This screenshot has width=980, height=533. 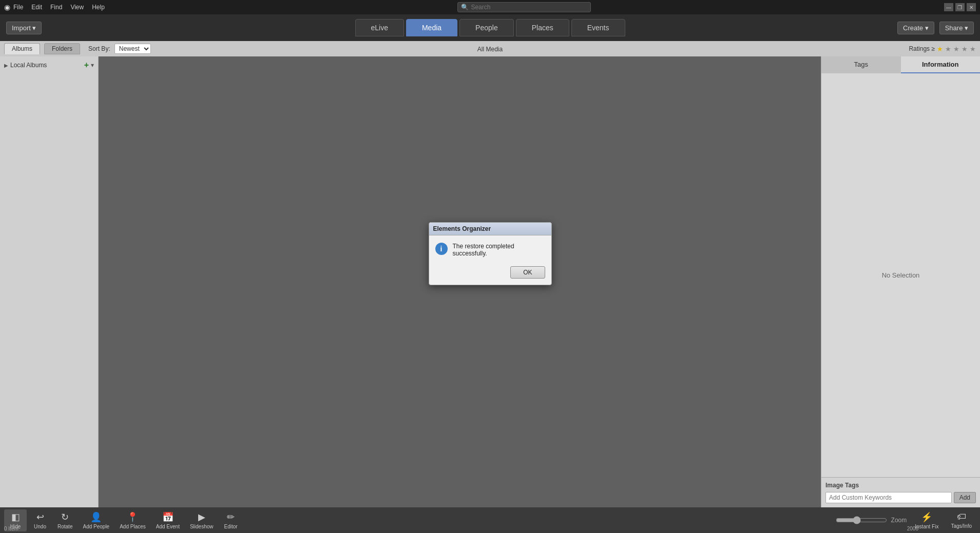 What do you see at coordinates (96, 520) in the screenshot?
I see `toolbar-add-people: 👤 Add People` at bounding box center [96, 520].